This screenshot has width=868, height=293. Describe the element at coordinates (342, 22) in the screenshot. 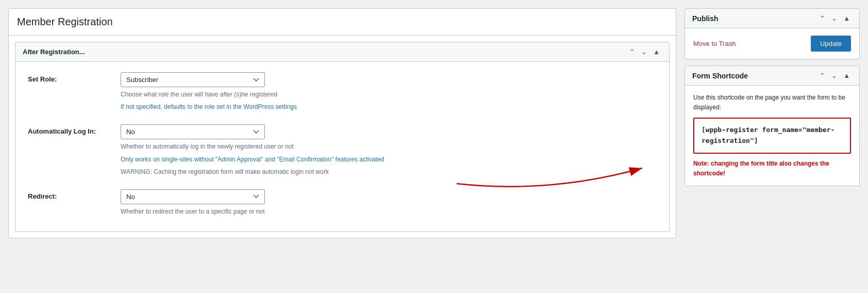

I see `main-title-bar: Member Registration` at that location.